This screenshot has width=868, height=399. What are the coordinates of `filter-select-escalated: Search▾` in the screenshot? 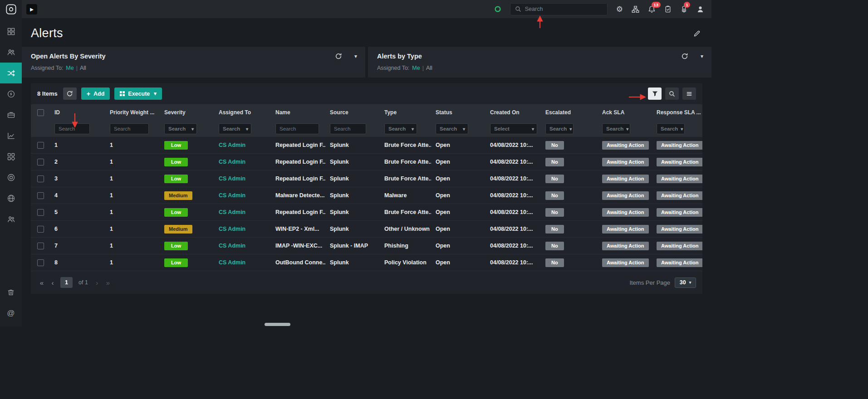 It's located at (559, 129).